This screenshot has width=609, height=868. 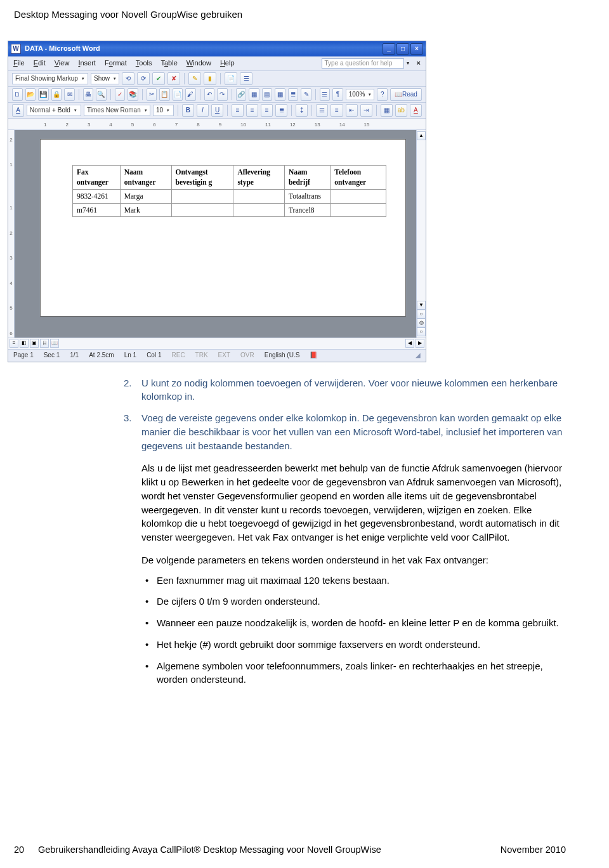 I want to click on menu-table: Table, so click(x=169, y=63).